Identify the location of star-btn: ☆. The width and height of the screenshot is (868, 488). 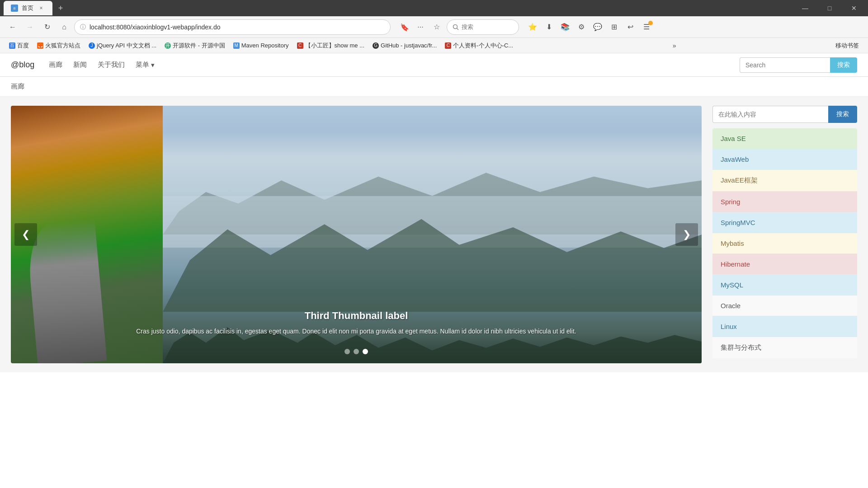
(437, 27).